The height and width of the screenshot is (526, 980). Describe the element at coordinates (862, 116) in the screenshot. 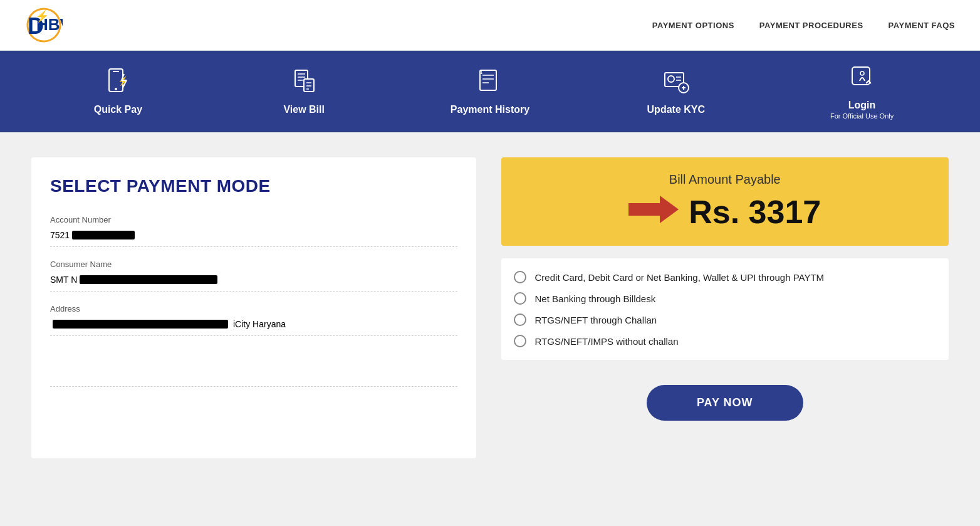

I see `login-sublabel: For Official Use Only` at that location.